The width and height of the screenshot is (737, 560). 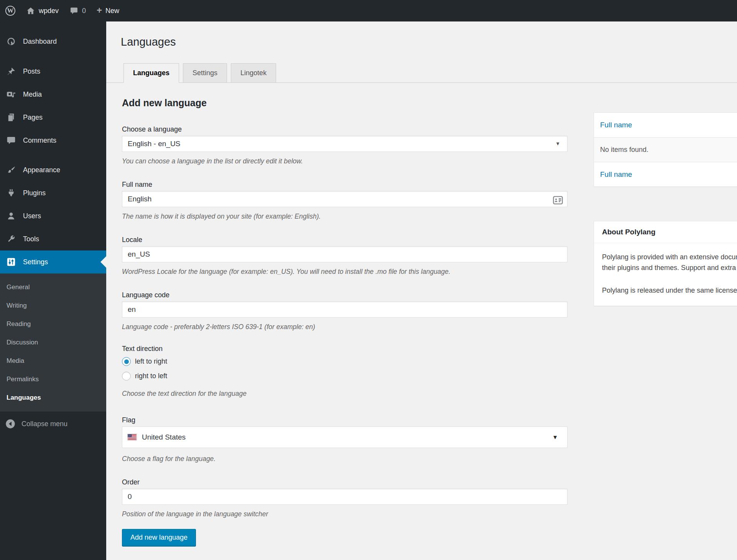 What do you see at coordinates (35, 193) in the screenshot?
I see `sidebar-item-label: Plugins` at bounding box center [35, 193].